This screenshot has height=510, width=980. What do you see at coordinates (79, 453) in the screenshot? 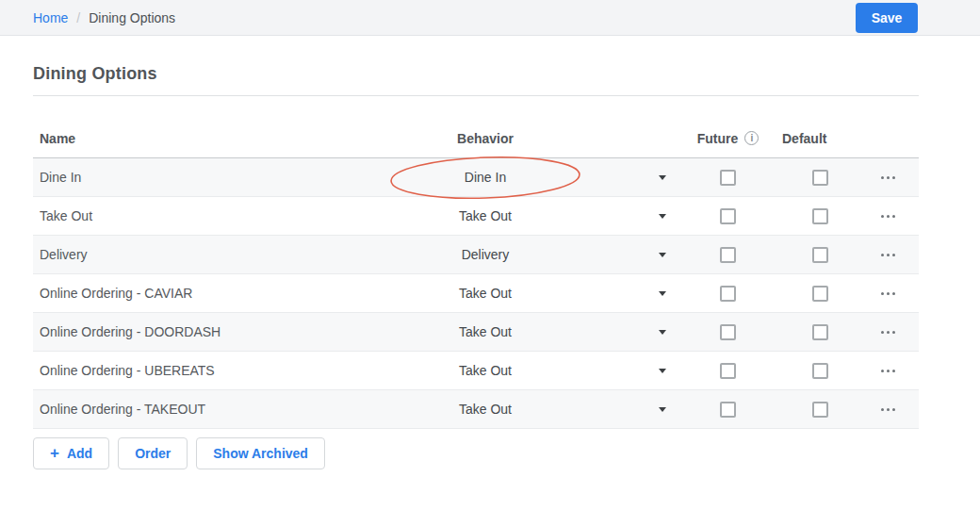
I see `add-button-label: Add` at bounding box center [79, 453].